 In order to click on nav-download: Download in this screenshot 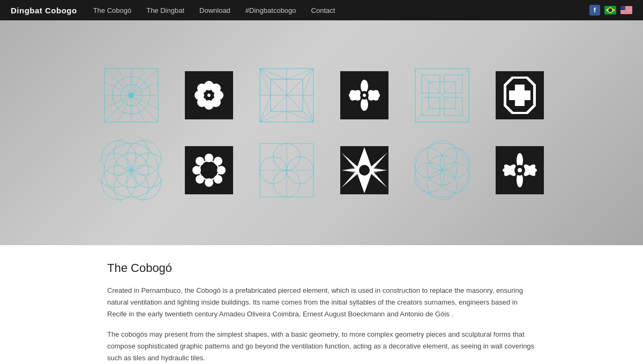, I will do `click(215, 11)`.